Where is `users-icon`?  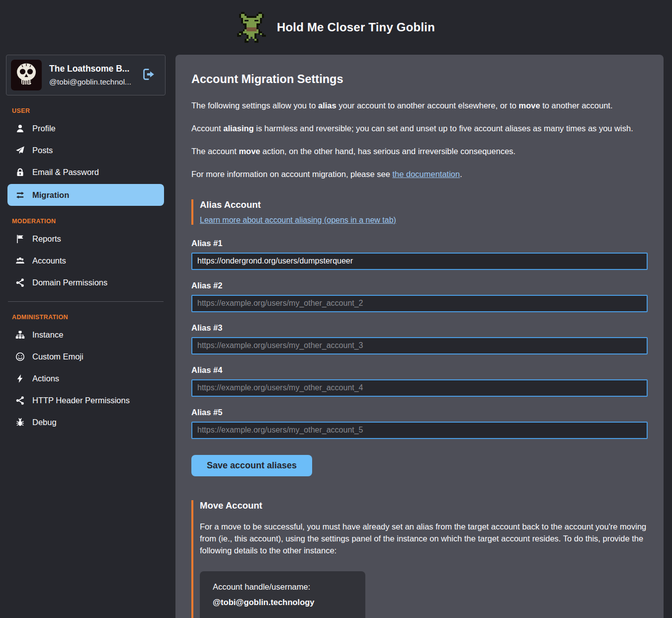 users-icon is located at coordinates (20, 261).